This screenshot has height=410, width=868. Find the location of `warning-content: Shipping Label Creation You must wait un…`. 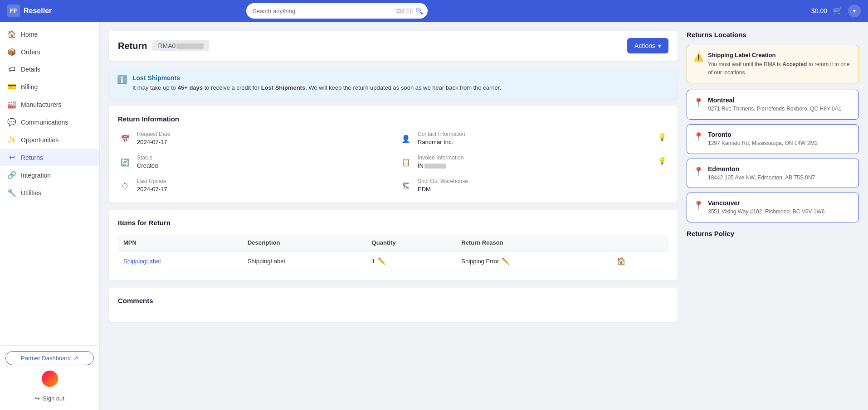

warning-content: Shipping Label Creation You must wait un… is located at coordinates (780, 64).